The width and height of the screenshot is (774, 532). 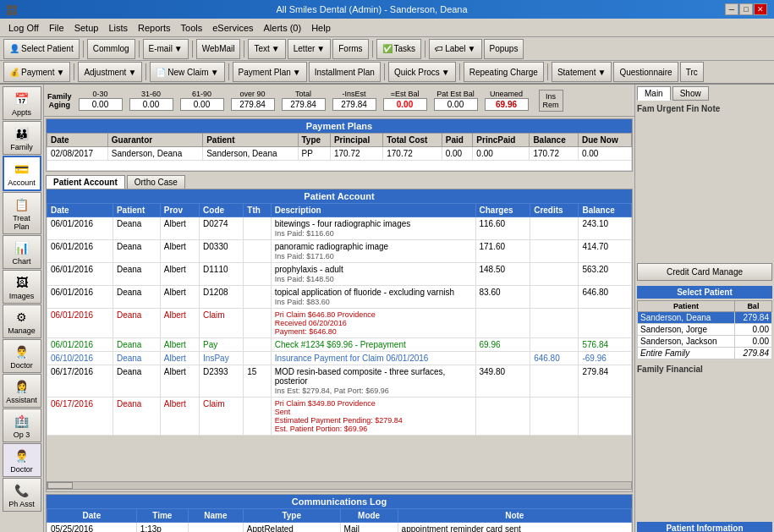 What do you see at coordinates (601, 73) in the screenshot?
I see `stmt-arrow: ▼` at bounding box center [601, 73].